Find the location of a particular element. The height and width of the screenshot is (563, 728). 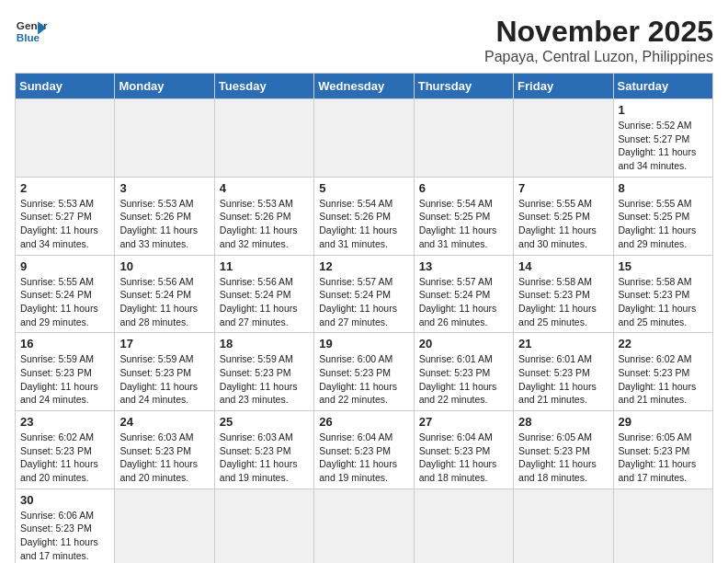

calendar-cell: 28Sunrise: 6:05 AMSunset: 5:23 PMDayligh… is located at coordinates (563, 451).